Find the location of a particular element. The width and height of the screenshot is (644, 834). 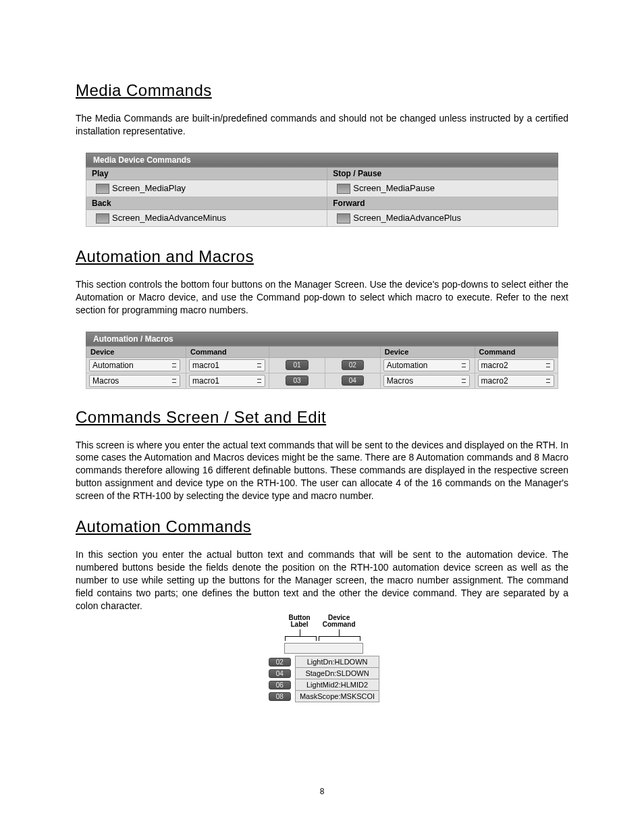

media-row1-right-value-cell: Screen_MediaPause is located at coordinates (443, 188).